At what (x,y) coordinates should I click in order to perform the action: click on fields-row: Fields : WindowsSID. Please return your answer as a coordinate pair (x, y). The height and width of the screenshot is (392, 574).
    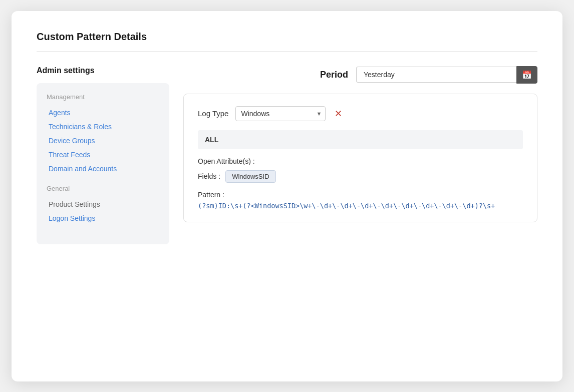
    Looking at the image, I should click on (361, 176).